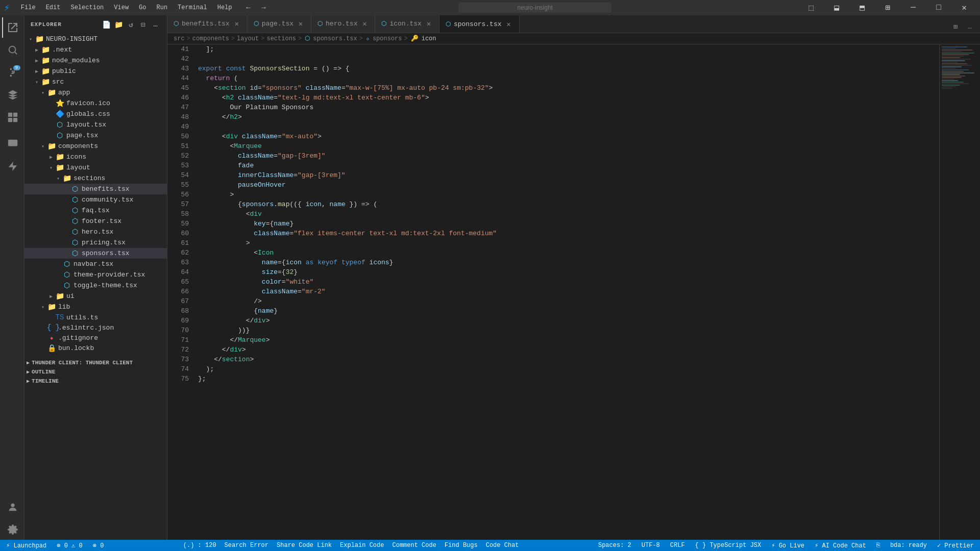 The width and height of the screenshot is (980, 551). Describe the element at coordinates (96, 114) in the screenshot. I see `tree-item-globals-css: 🔷 globals.css` at that location.